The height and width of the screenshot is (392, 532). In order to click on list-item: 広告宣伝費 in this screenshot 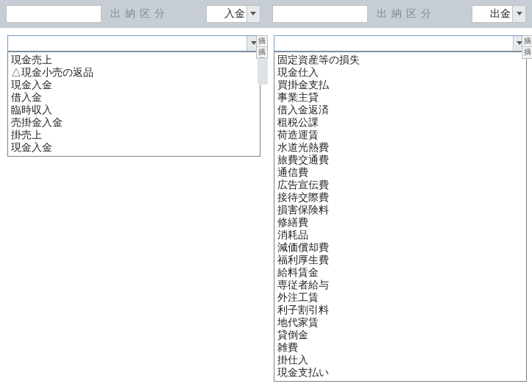, I will do `click(400, 185)`.